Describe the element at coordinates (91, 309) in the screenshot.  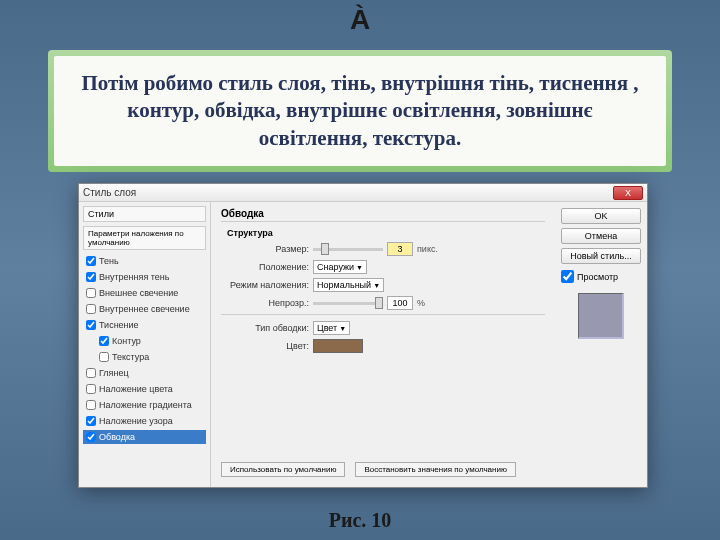
I see `checkbox-inner-glow` at that location.